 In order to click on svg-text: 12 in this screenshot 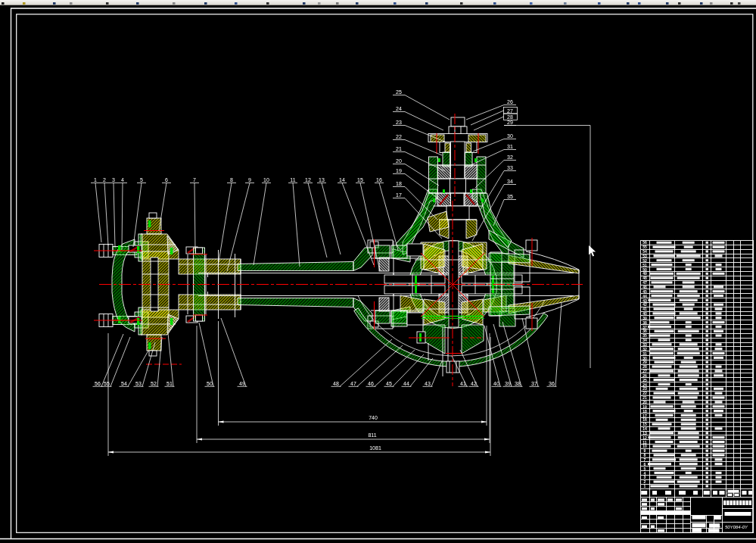, I will do `click(308, 180)`.